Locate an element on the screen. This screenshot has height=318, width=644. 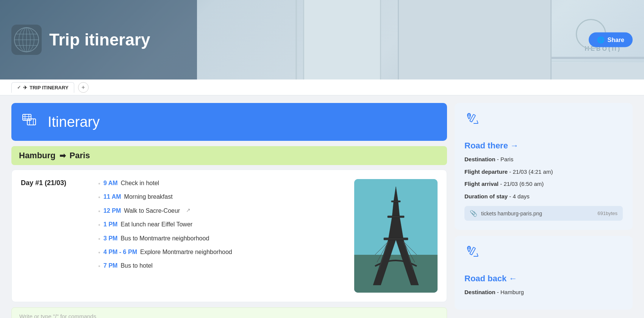
flight-arrival-row: Flight arrival - 21/03 (6:50 am) is located at coordinates (544, 184).